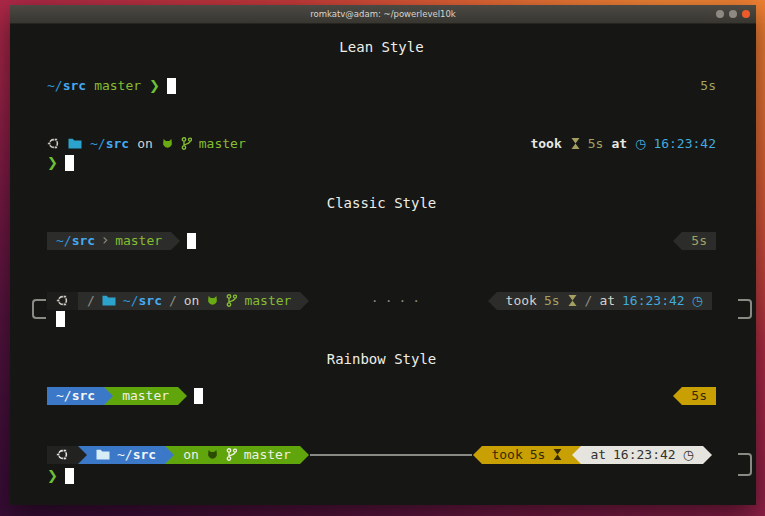 The image size is (765, 516). Describe the element at coordinates (382, 204) in the screenshot. I see `section-title: Classic Style` at that location.